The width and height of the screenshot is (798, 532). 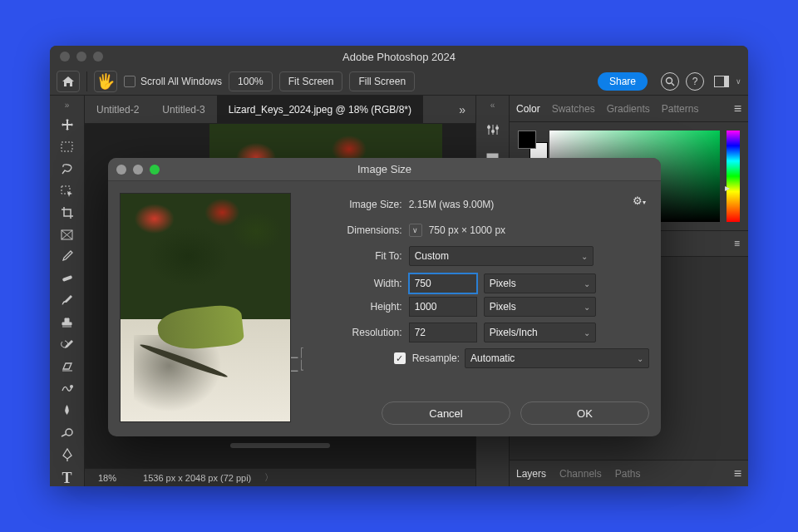 I want to click on cancel-button: Cancel, so click(x=446, y=413).